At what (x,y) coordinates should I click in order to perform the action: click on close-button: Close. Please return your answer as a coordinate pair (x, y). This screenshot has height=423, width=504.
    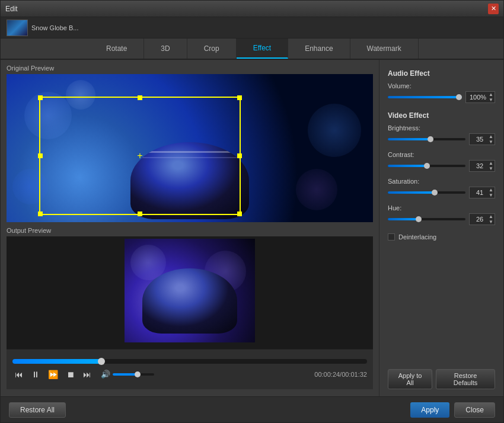
    Looking at the image, I should click on (474, 410).